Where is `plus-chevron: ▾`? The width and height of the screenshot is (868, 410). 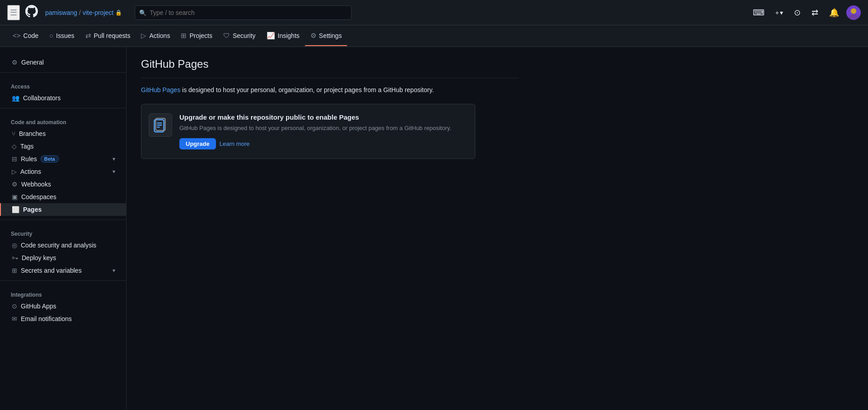
plus-chevron: ▾ is located at coordinates (782, 13).